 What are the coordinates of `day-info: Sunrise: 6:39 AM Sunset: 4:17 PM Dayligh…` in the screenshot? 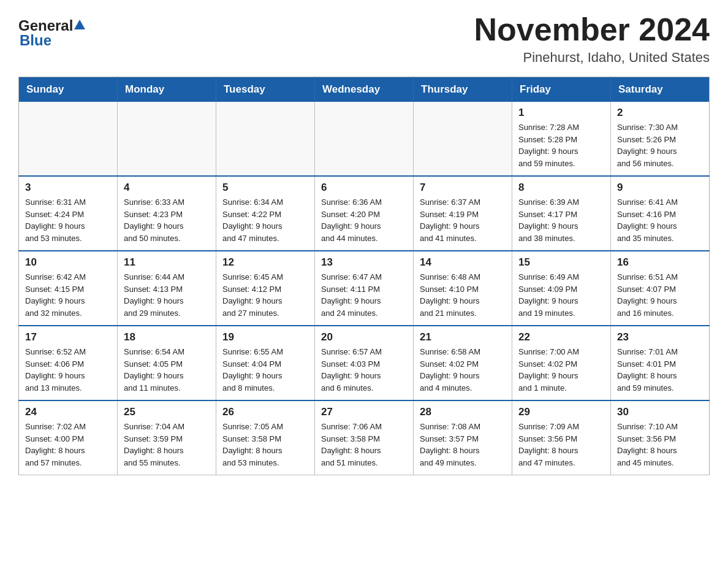 It's located at (561, 220).